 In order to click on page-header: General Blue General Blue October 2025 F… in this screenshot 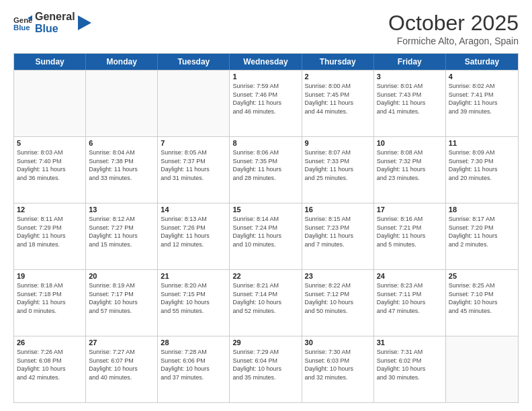, I will do `click(266, 28)`.